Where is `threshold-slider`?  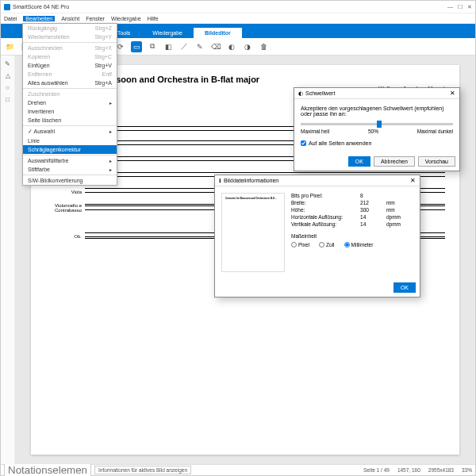 threshold-slider is located at coordinates (377, 124).